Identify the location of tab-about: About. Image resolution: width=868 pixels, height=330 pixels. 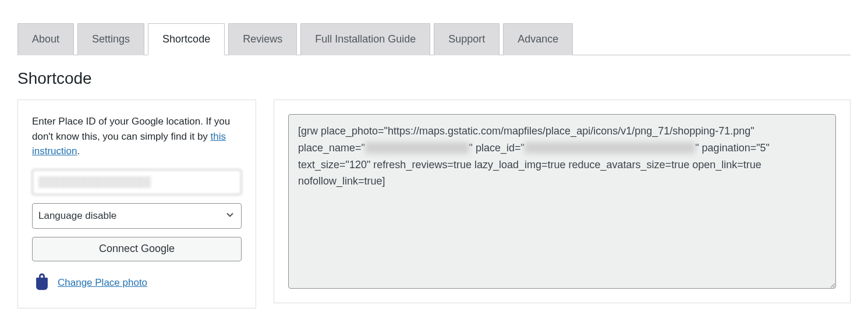
(45, 40).